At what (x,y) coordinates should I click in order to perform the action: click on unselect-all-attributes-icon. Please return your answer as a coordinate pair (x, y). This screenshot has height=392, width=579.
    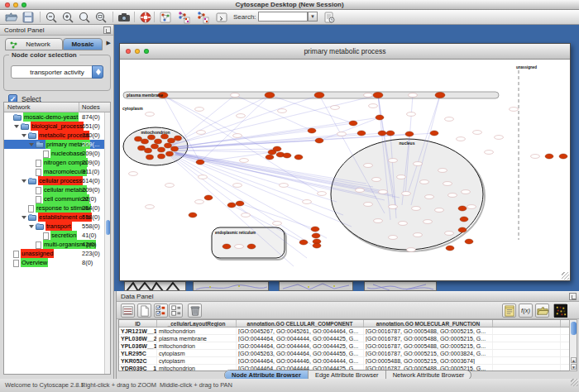
    Looking at the image, I should click on (175, 311).